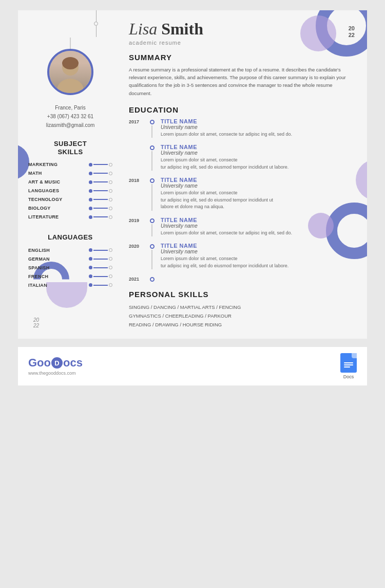  I want to click on lang-row-french: FRENCH, so click(70, 277).